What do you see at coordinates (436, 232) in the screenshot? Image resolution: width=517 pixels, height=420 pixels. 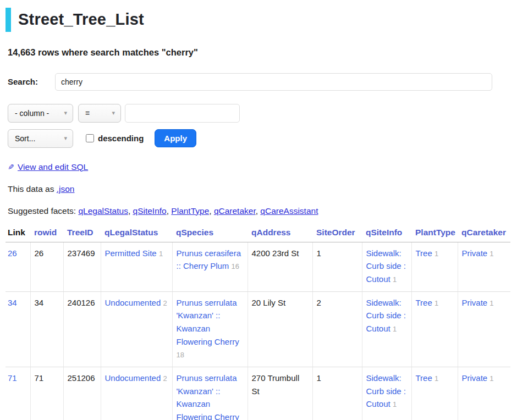 I see `column-sort-link: PlantType` at bounding box center [436, 232].